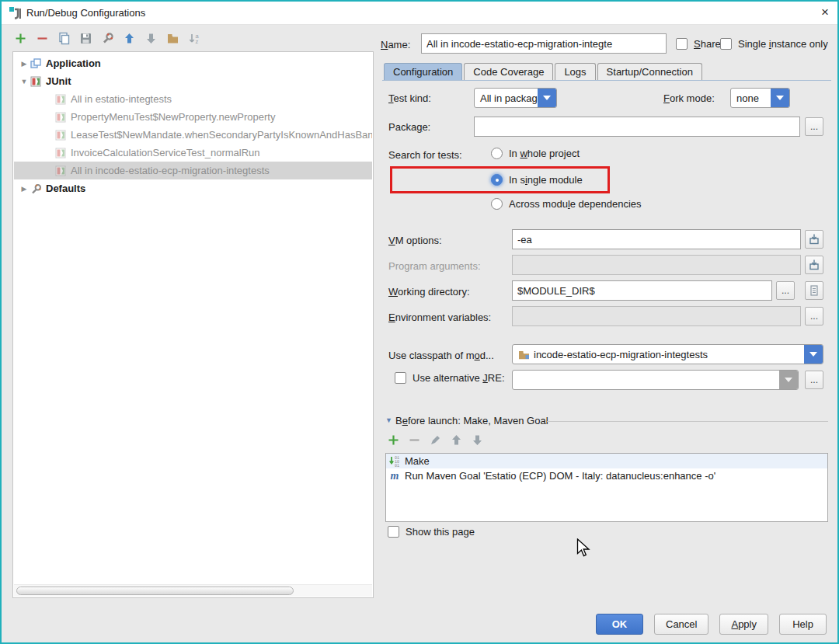 Image resolution: width=839 pixels, height=644 pixels. What do you see at coordinates (726, 44) in the screenshot?
I see `single-instance-checkbox` at bounding box center [726, 44].